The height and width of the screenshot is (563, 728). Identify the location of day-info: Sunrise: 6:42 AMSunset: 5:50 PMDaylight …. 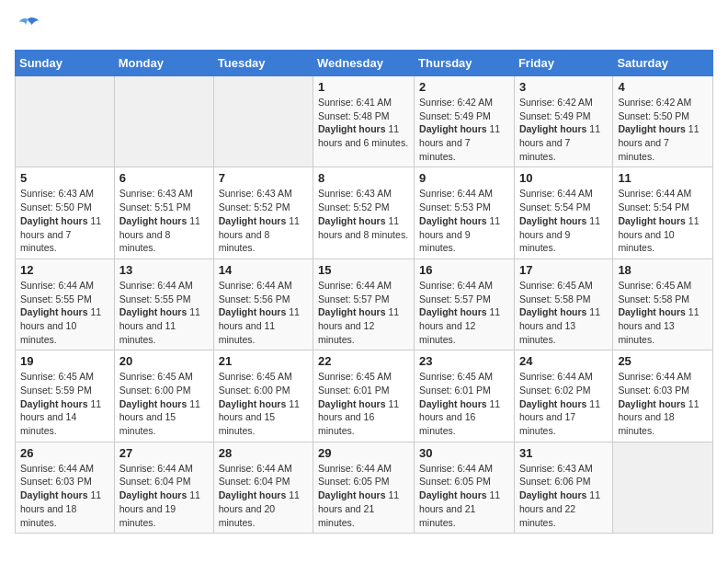
(663, 129).